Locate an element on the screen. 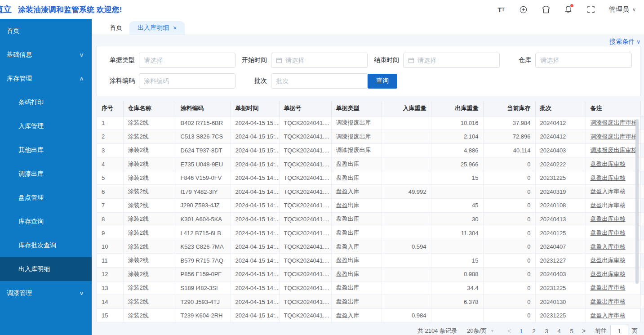 This screenshot has height=335, width=644. paint-code-box is located at coordinates (187, 81).